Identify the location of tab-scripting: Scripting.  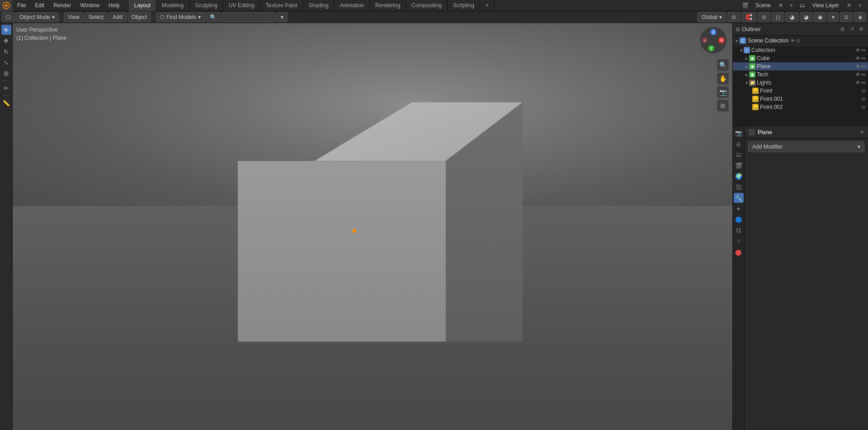
(464, 5).